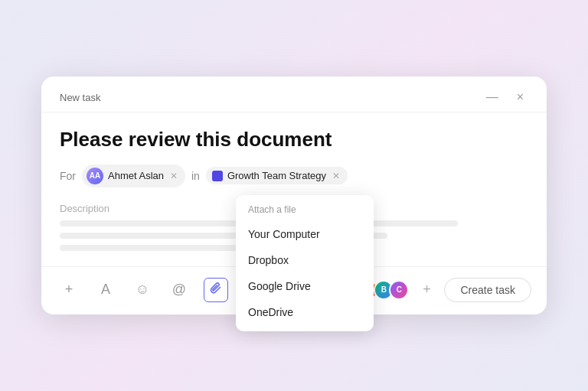 The height and width of the screenshot is (391, 588). I want to click on member-avatar-3: C, so click(399, 290).